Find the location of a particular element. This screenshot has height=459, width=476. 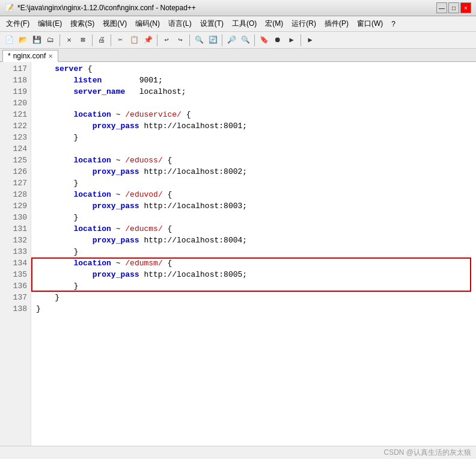

line-number: 126 is located at coordinates (16, 172).